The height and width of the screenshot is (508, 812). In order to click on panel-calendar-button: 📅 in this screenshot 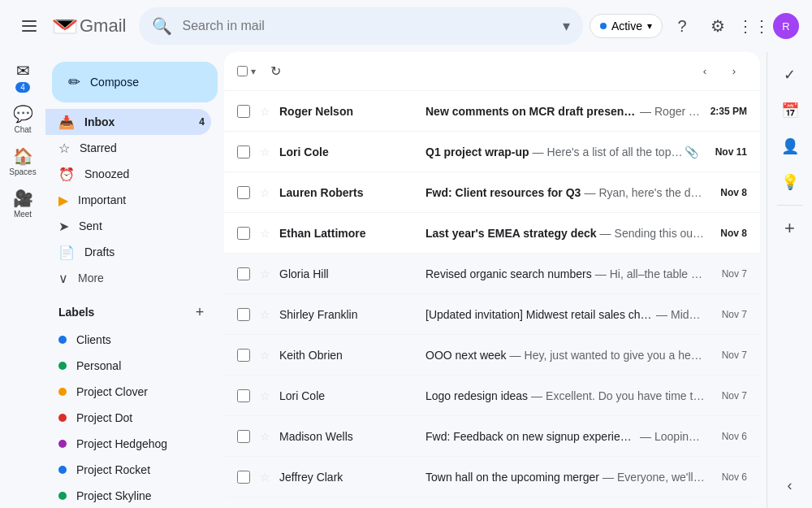, I will do `click(790, 111)`.